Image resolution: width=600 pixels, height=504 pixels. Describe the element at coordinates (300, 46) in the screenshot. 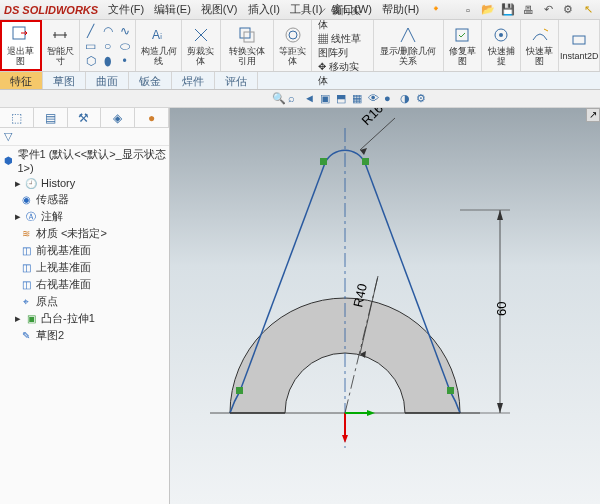

I see `ribbon-toolbar: 退出草图 智能尺寸 ╱ ◠ ∿ ▭ ○ ⬭ ⬡ ⬮ • Aᵢ 构造几何线 剪裁实…` at that location.